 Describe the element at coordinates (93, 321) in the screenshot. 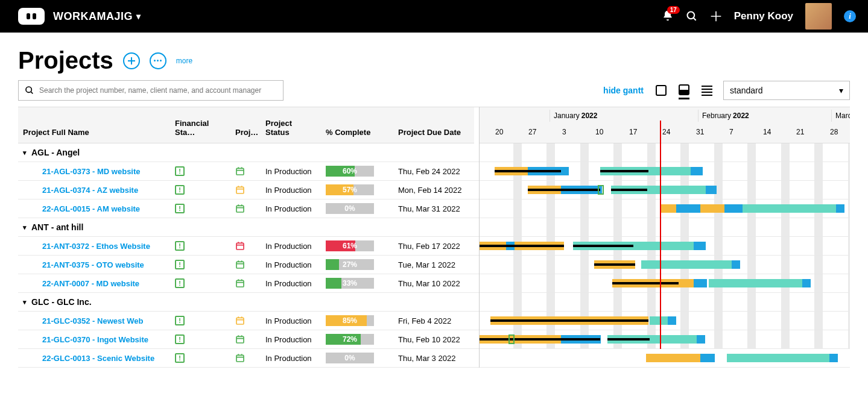

I see `project-link: 21-GLC-0352 - Newest Web` at that location.